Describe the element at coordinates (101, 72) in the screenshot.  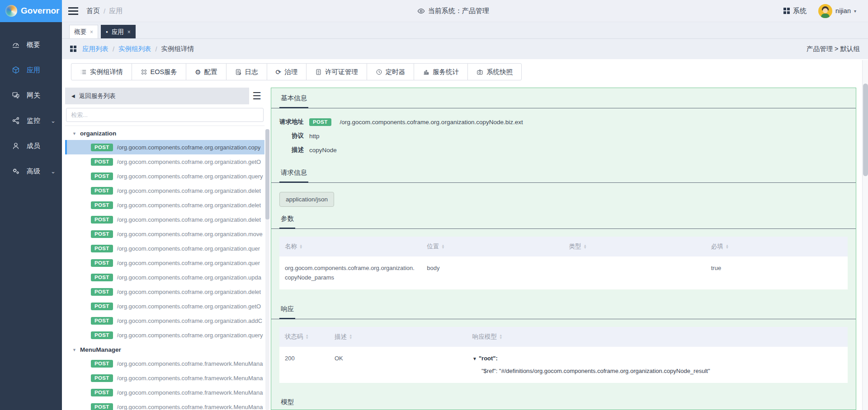
I see `tab-instance-group-detail: 实例组详情` at that location.